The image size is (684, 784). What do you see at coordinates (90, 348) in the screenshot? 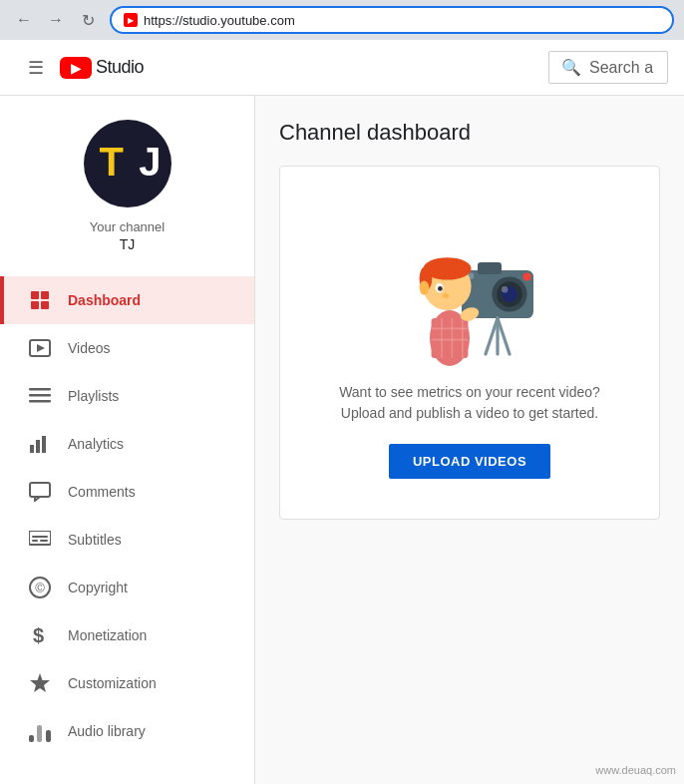
I see `sidebar-item-videos-label: Videos` at bounding box center [90, 348].